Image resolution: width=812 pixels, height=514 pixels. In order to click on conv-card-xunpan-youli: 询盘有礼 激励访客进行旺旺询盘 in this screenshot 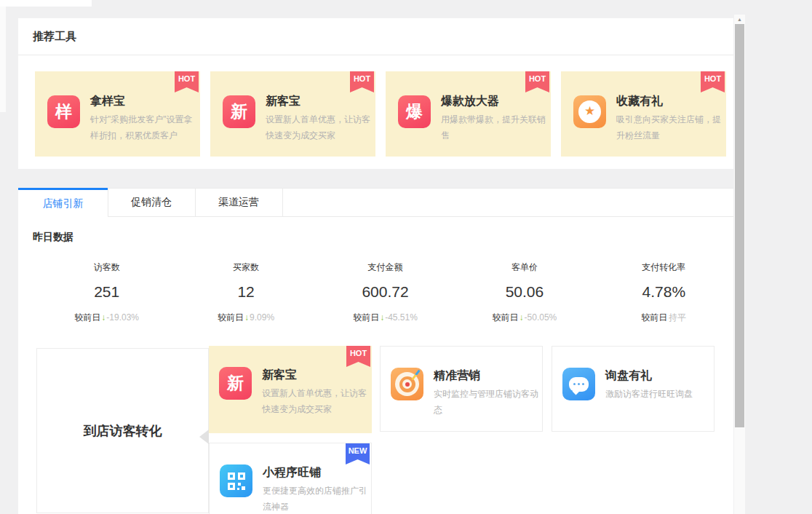, I will do `click(633, 389)`.